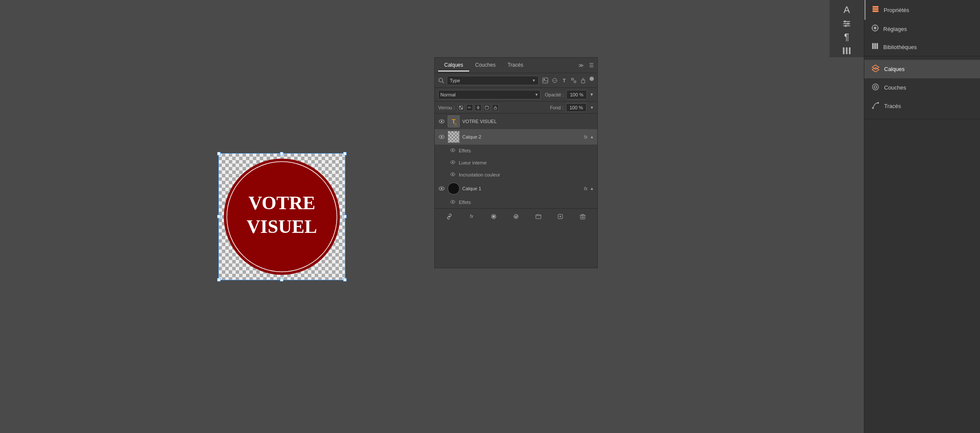 This screenshot has width=980, height=433. I want to click on reglages-label: Réglages, so click(895, 29).